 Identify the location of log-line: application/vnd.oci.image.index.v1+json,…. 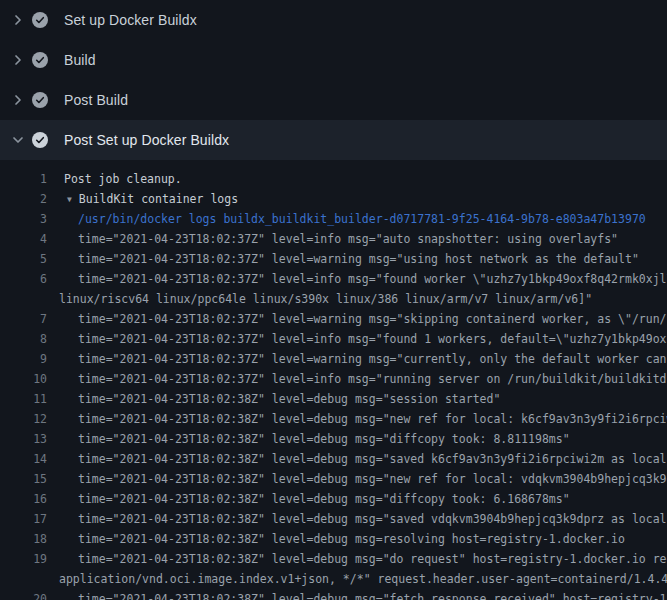
(334, 579).